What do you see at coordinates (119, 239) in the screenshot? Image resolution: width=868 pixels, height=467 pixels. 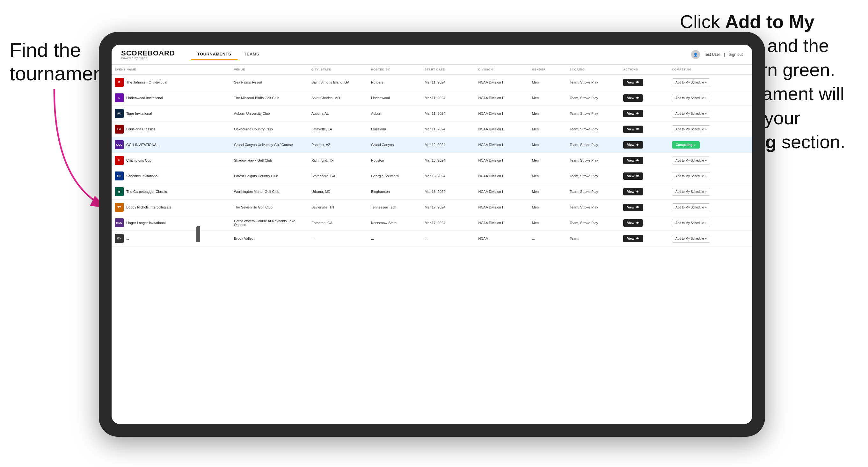 I see `team-logo: BV` at bounding box center [119, 239].